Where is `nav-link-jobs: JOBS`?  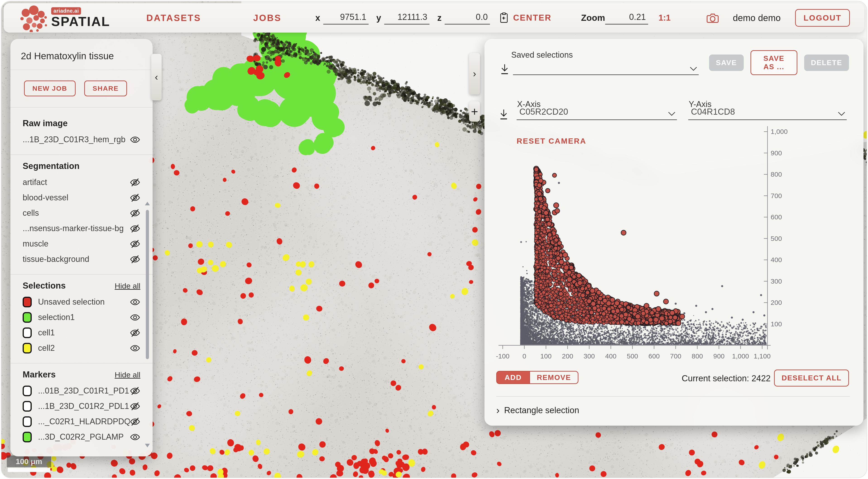
nav-link-jobs: JOBS is located at coordinates (267, 18).